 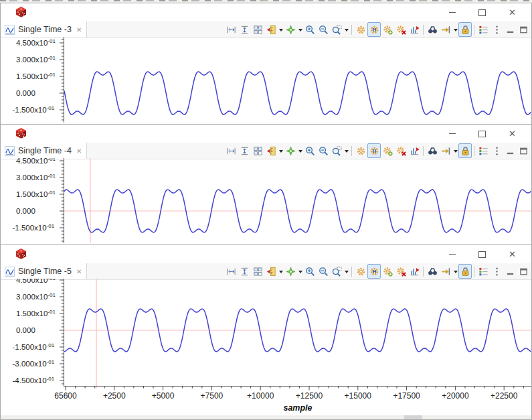 What do you see at coordinates (44, 29) in the screenshot?
I see `tab-single-time-3: Single Time -3` at bounding box center [44, 29].